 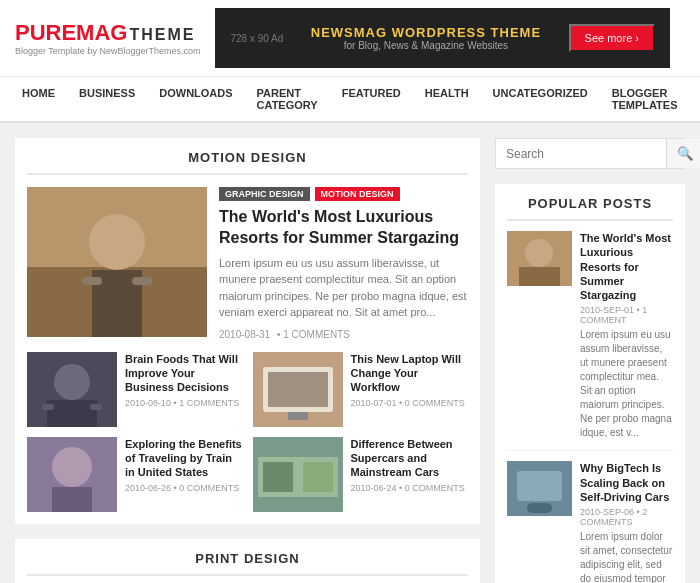 What do you see at coordinates (107, 99) in the screenshot?
I see `nav-item-business: BUSINESS` at bounding box center [107, 99].